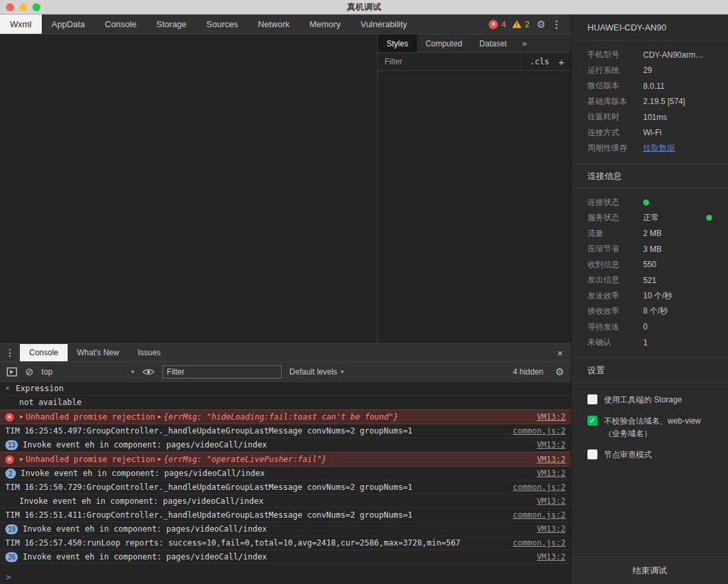 The height and width of the screenshot is (584, 728). Describe the element at coordinates (23, 7) in the screenshot. I see `minimize-window-button` at that location.